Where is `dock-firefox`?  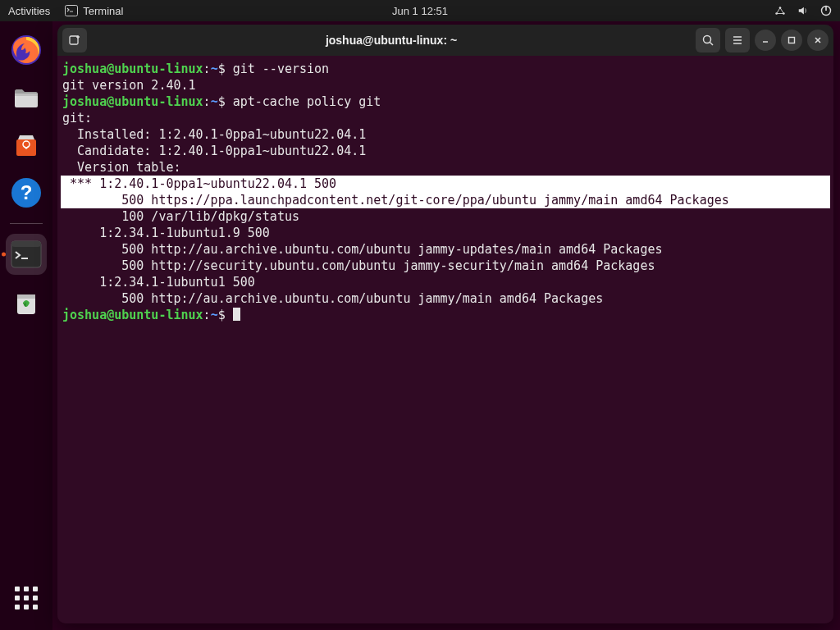
dock-firefox is located at coordinates (26, 50).